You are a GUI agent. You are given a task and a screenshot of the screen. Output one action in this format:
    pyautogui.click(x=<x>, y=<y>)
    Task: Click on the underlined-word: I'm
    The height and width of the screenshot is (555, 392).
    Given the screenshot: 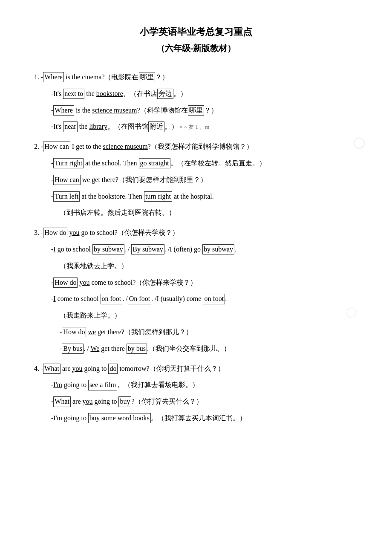 What is the action you would take?
    pyautogui.click(x=58, y=384)
    